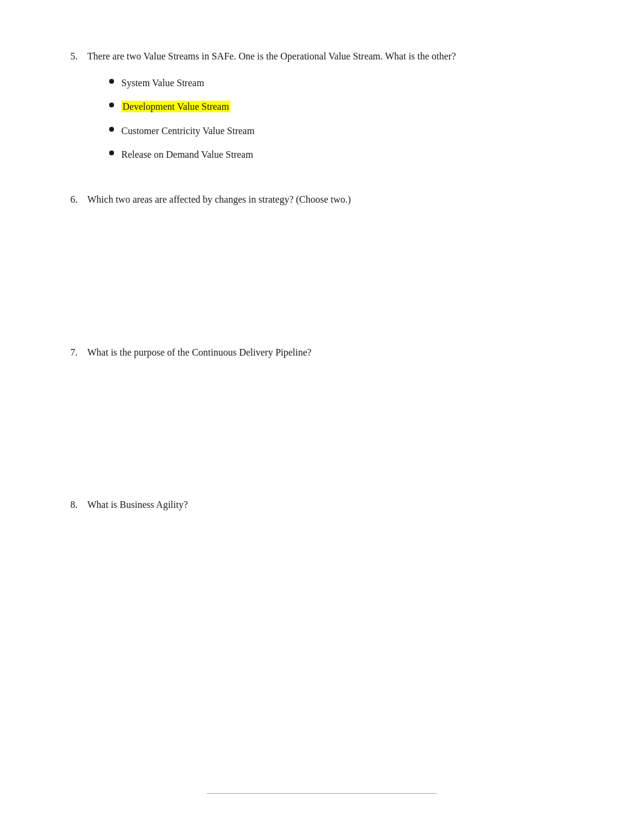 This screenshot has width=644, height=835. Describe the element at coordinates (346, 107) in the screenshot. I see `list-item: Development Value Stream` at that location.